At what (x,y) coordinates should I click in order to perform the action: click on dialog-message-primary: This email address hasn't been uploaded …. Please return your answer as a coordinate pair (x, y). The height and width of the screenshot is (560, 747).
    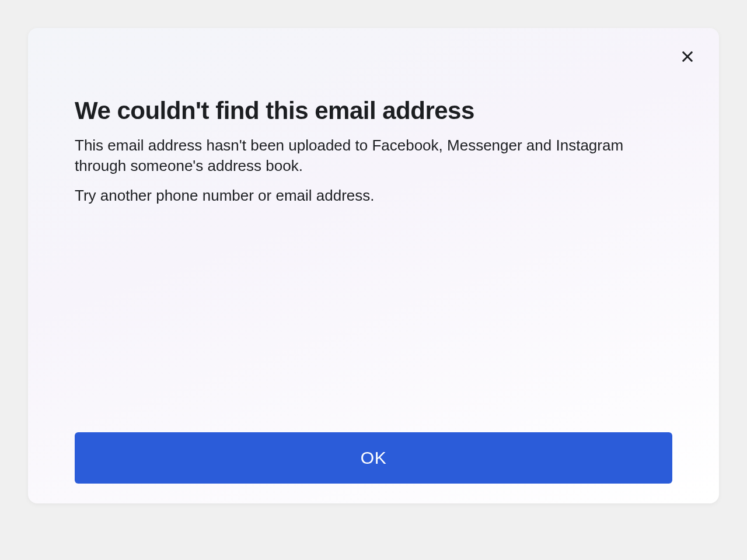
    Looking at the image, I should click on (374, 156).